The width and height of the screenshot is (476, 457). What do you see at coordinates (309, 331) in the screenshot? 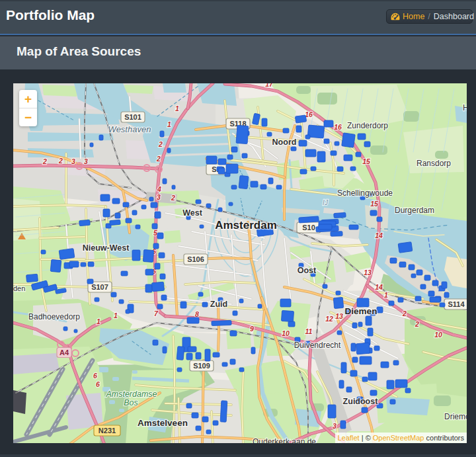
I see `svg-text: 11` at bounding box center [309, 331].